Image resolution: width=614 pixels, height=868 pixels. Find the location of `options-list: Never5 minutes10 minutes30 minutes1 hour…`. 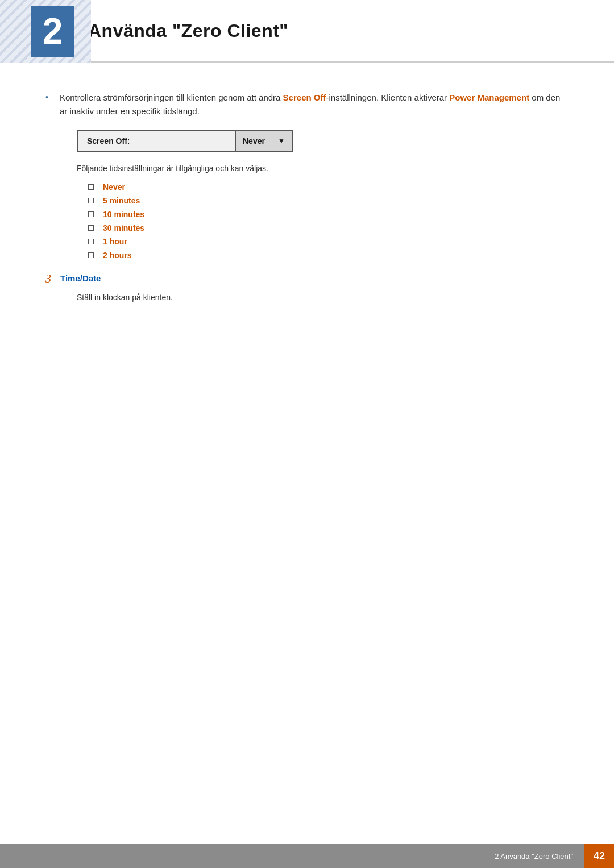

options-list: Never5 minutes10 minutes30 minutes1 hour… is located at coordinates (329, 221).